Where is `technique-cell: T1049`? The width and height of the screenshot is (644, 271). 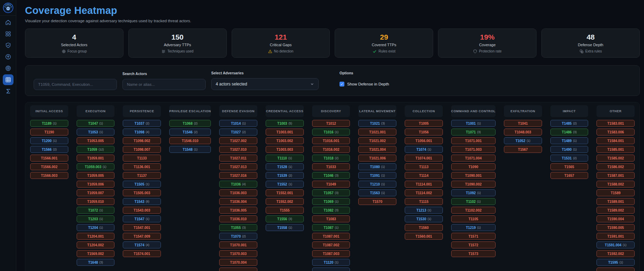 technique-cell: T1049 is located at coordinates (331, 184).